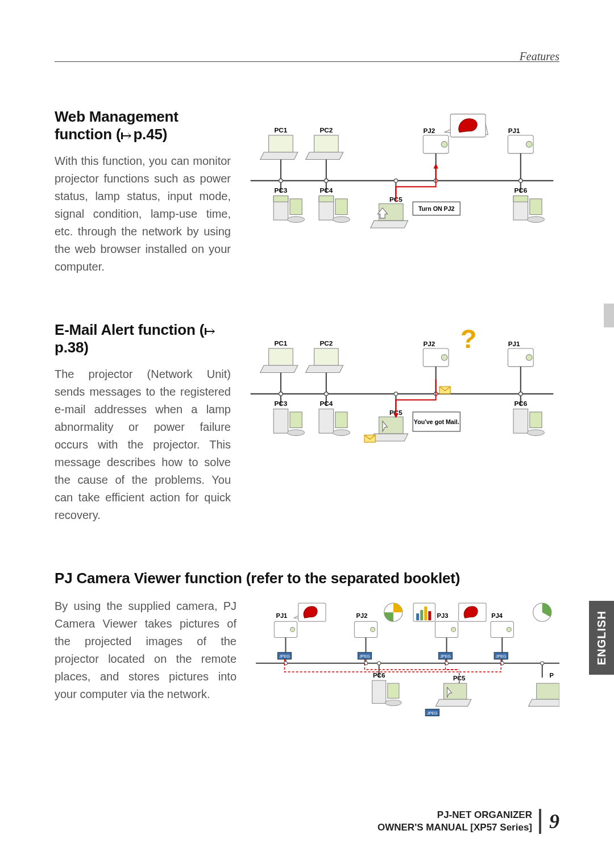  Describe the element at coordinates (150, 134) in the screenshot. I see `title-text-ref: p.45)` at that location.